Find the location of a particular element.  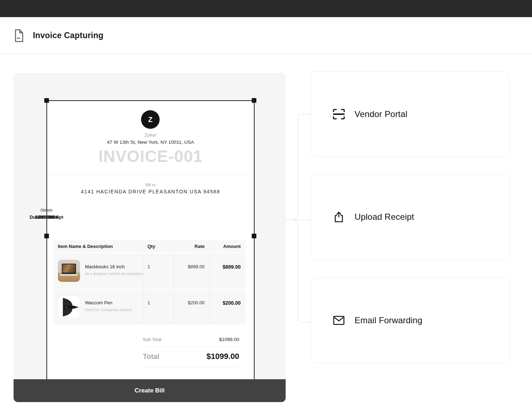

item-amount: $200.00 is located at coordinates (228, 307).